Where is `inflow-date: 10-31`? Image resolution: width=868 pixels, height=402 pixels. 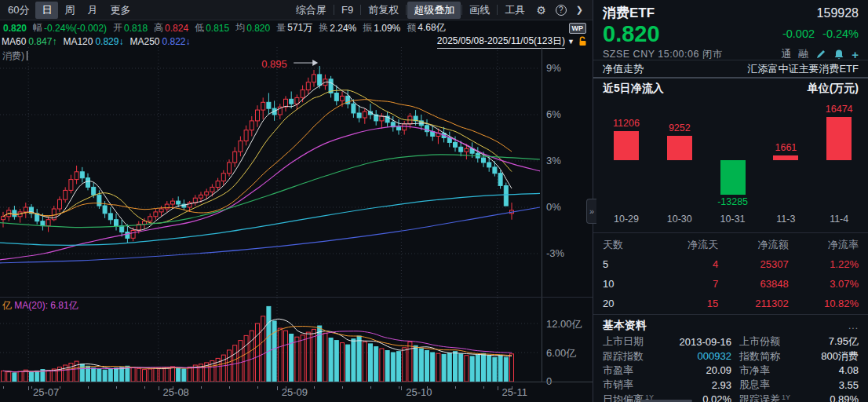 inflow-date: 10-31 is located at coordinates (733, 219).